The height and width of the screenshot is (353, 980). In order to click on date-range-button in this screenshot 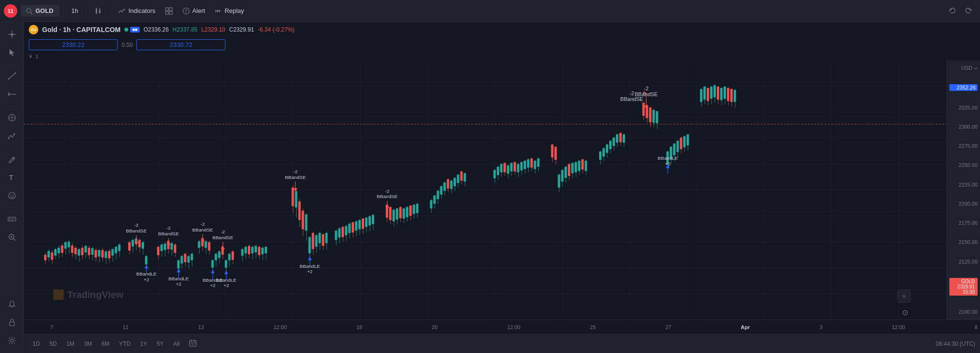, I will do `click(193, 343)`.